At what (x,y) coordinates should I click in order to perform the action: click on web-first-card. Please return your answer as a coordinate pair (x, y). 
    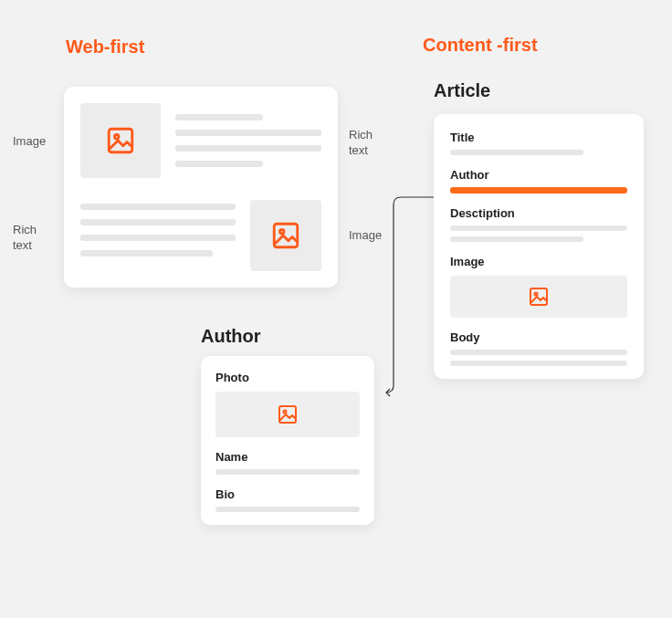
    Looking at the image, I should click on (201, 187).